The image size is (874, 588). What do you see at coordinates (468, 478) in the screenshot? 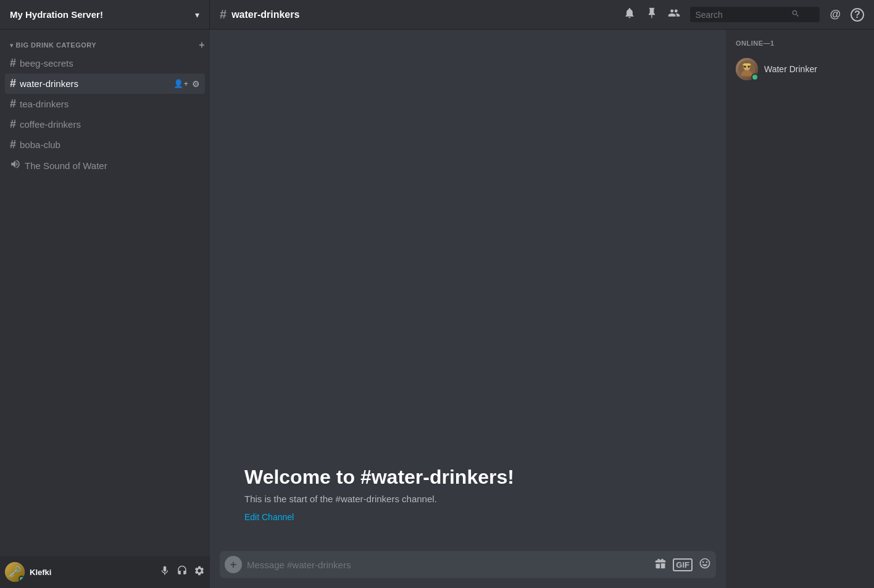
I see `welcome-title: Welcome to #water-drinkers!` at bounding box center [468, 478].